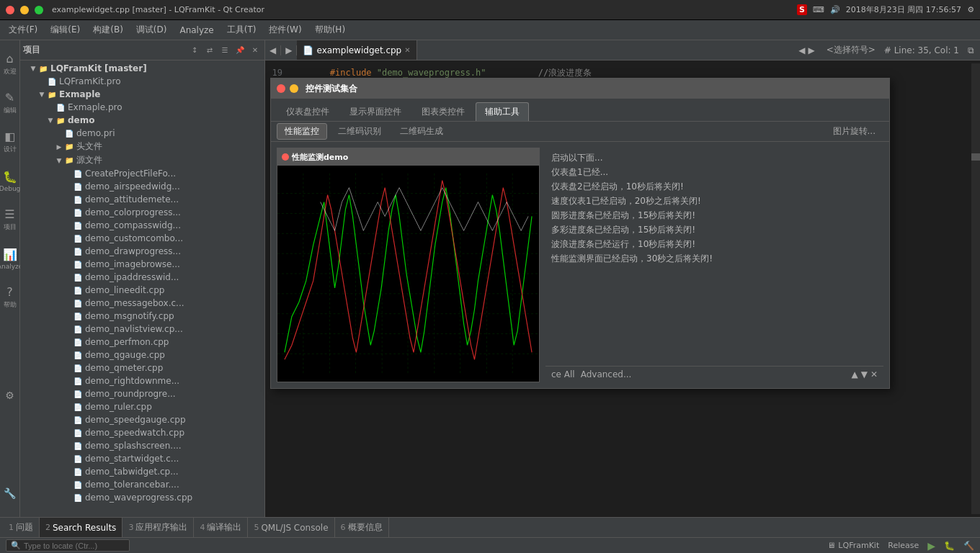 The width and height of the screenshot is (980, 553). What do you see at coordinates (143, 381) in the screenshot?
I see `tree-item-24: 📄 demo_rightdownme...` at bounding box center [143, 381].